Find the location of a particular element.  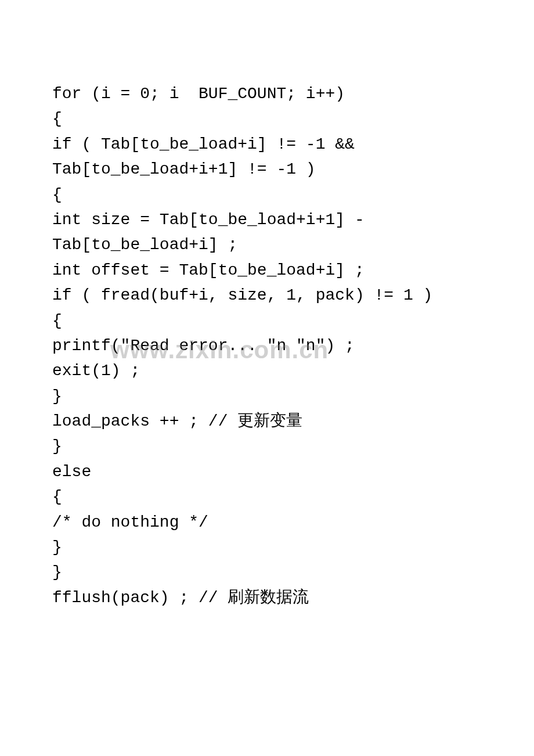

code-line: /* do nothing */ is located at coordinates (267, 523).